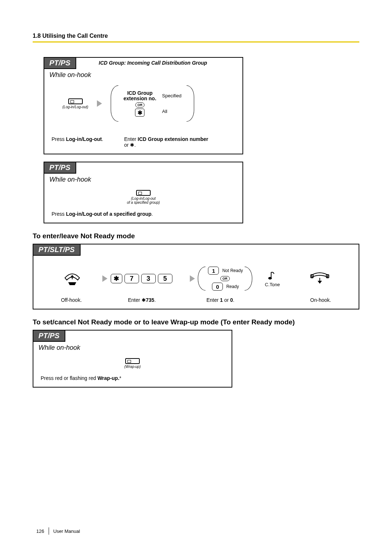 The width and height of the screenshot is (392, 555). Describe the element at coordinates (132, 359) in the screenshot. I see `diagram-box-4: PT/PS While on-hook (Wrap-up) Press red …` at that location.